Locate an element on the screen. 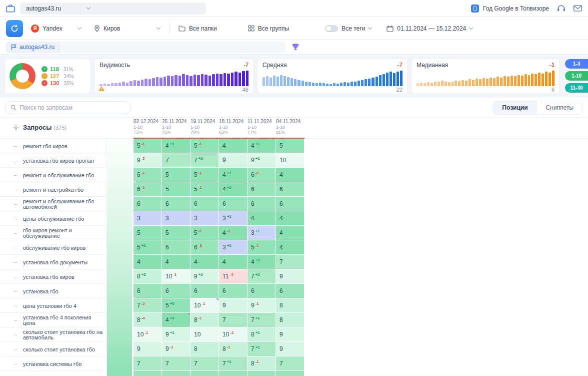 The width and height of the screenshot is (588, 376). project-domain-chip: autogas43.ru is located at coordinates (33, 47).